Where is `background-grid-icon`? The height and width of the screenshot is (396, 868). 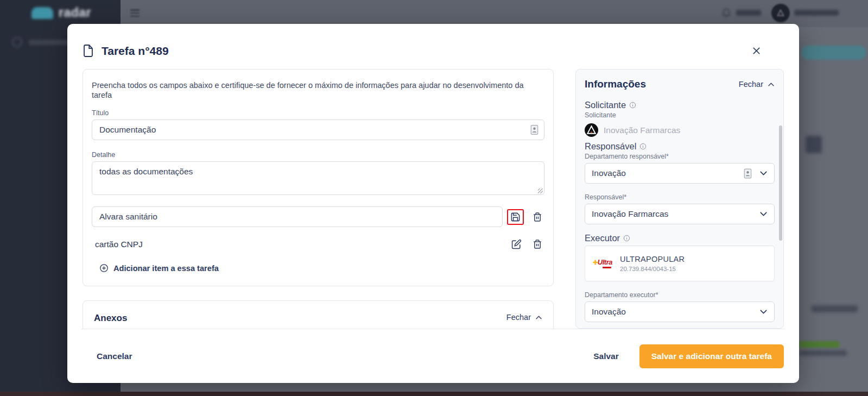 background-grid-icon is located at coordinates (814, 144).